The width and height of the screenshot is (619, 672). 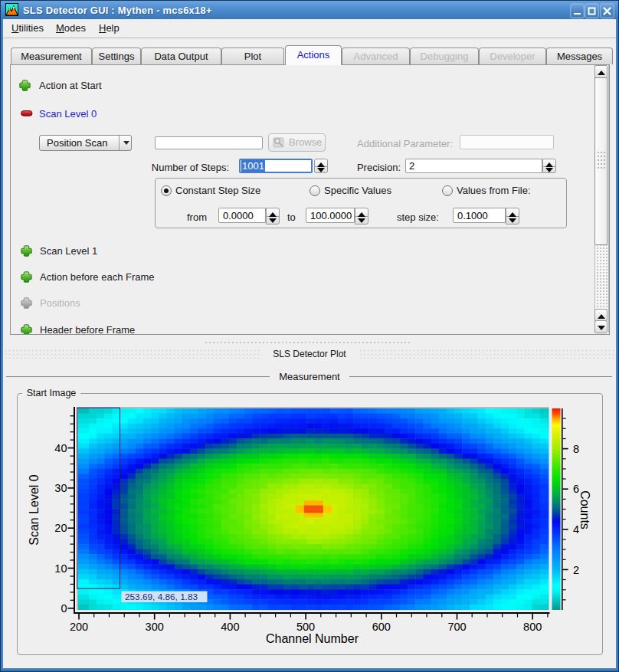 I want to click on svg-text: 400, so click(x=230, y=627).